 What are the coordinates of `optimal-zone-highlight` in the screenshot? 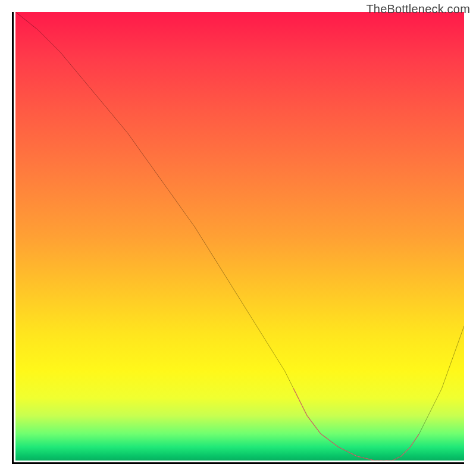 It's located at (356, 425).